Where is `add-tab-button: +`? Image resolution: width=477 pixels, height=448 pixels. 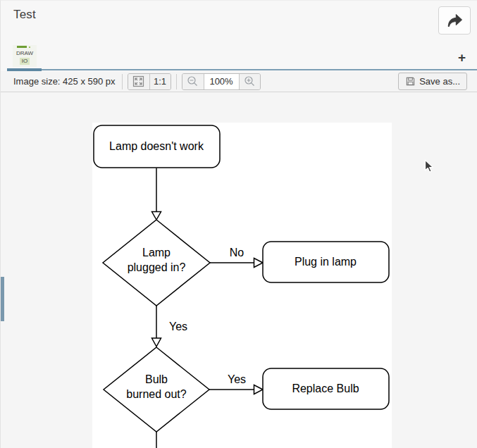 add-tab-button: + is located at coordinates (462, 59).